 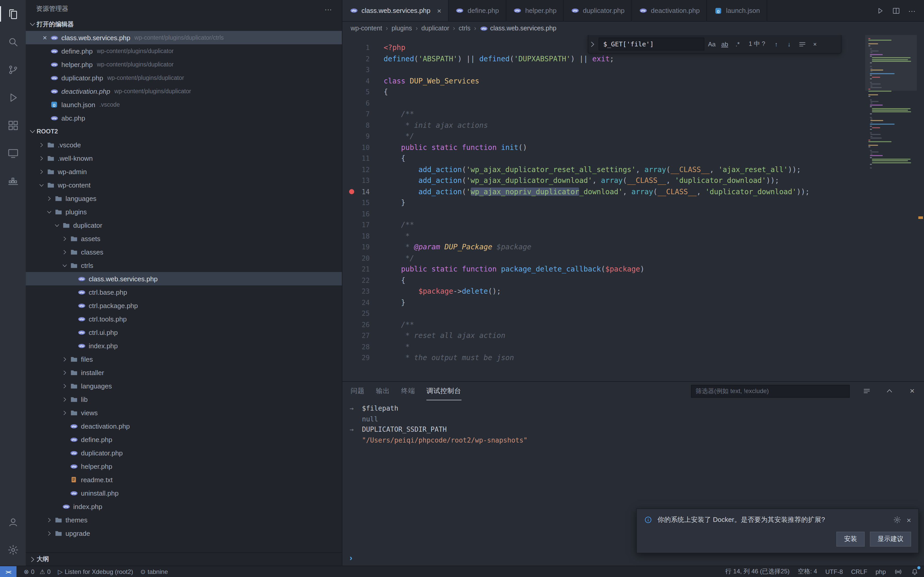 What do you see at coordinates (363, 336) in the screenshot?
I see `gutter-line-27: 27` at bounding box center [363, 336].